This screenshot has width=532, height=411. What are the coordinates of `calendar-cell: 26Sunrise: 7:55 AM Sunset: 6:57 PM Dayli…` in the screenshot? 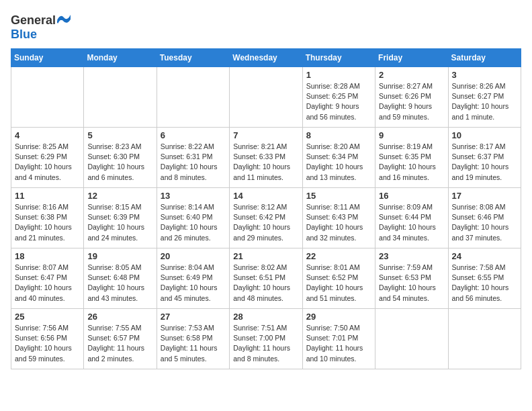 It's located at (120, 339).